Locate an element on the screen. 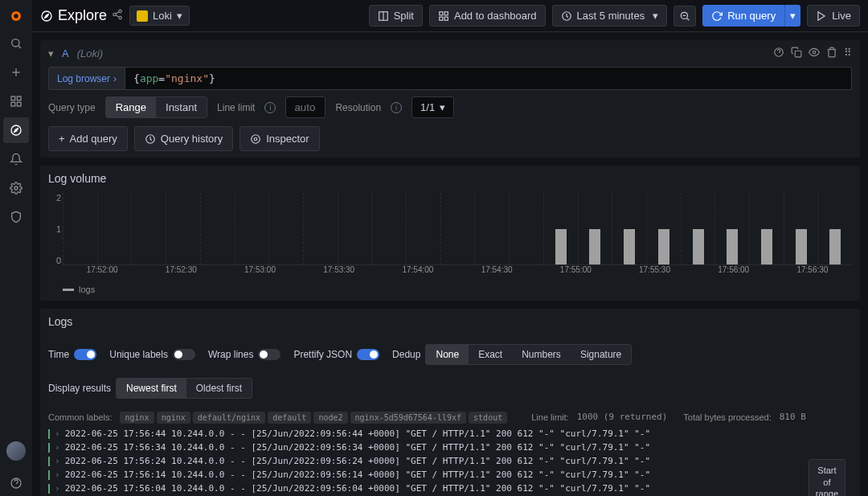  unique-labels-toggle is located at coordinates (184, 355).